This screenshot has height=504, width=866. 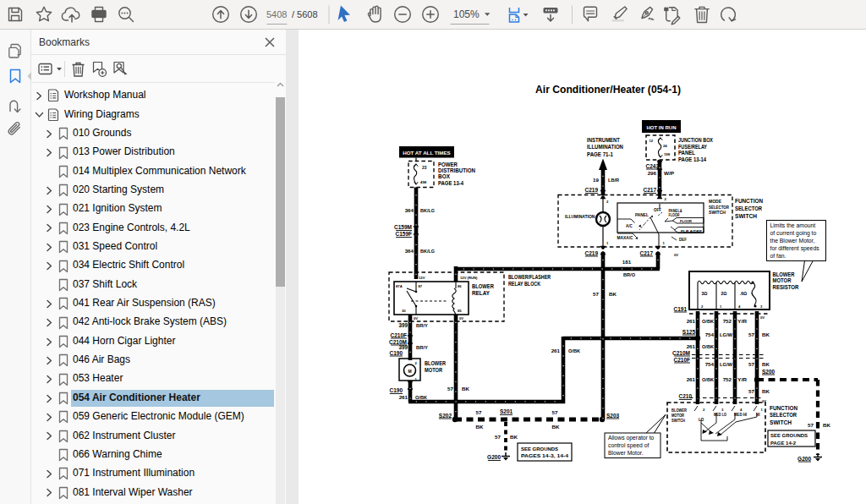 I want to click on svg-text: BOX, so click(x=445, y=176).